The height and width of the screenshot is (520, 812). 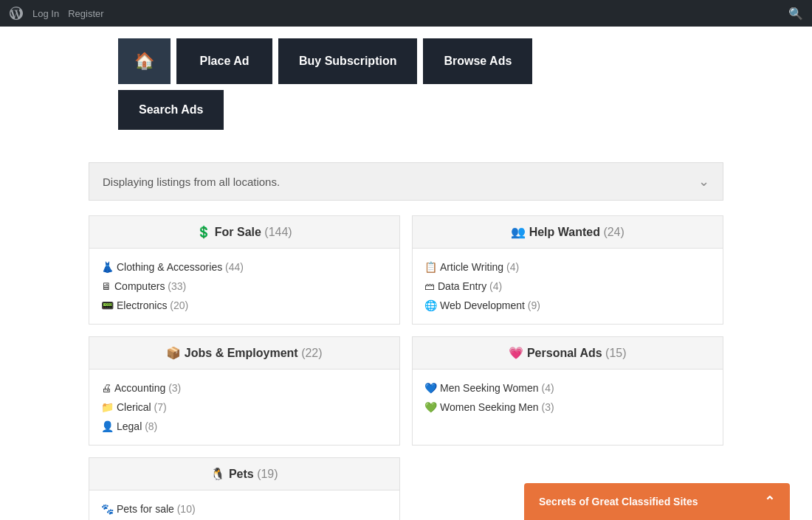 What do you see at coordinates (244, 391) in the screenshot?
I see `category-section-jobs-employment: 📦 Jobs & Employment (22)🖨Accounting (3)📁…` at bounding box center [244, 391].